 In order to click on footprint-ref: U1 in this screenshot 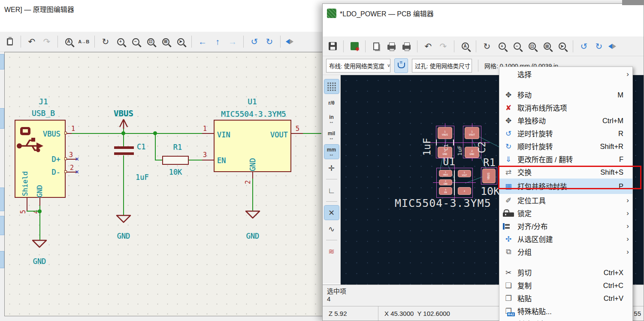, I will do `click(449, 162)`.